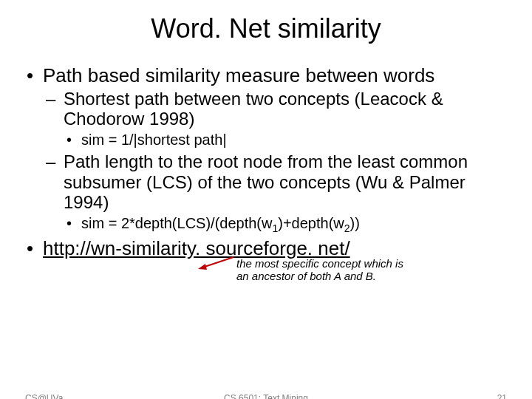  Describe the element at coordinates (275, 118) in the screenshot. I see `bullet-lvl2: Shortest path between two concepts (Leac…` at that location.